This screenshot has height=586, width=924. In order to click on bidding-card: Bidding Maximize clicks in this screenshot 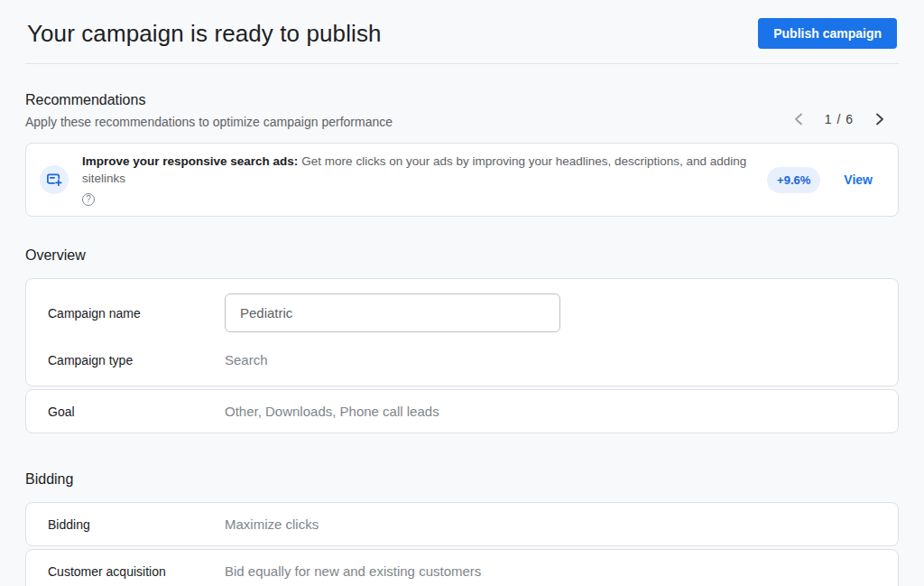, I will do `click(462, 524)`.